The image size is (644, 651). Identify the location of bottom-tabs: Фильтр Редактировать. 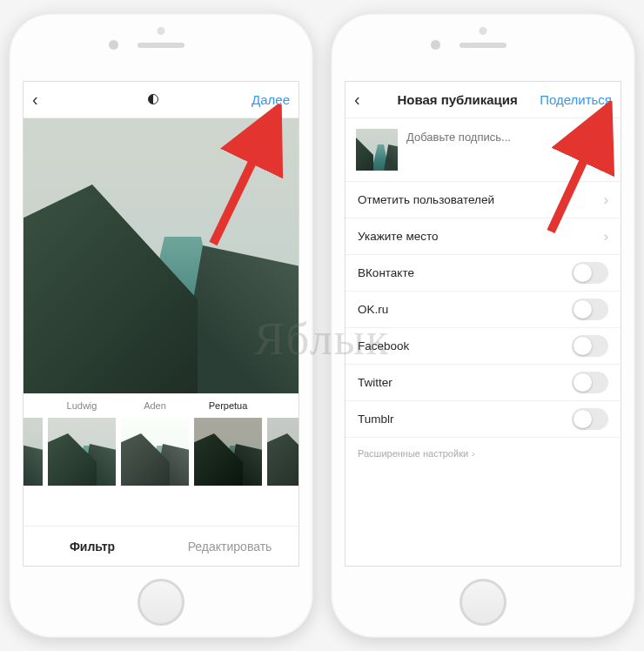
(161, 546).